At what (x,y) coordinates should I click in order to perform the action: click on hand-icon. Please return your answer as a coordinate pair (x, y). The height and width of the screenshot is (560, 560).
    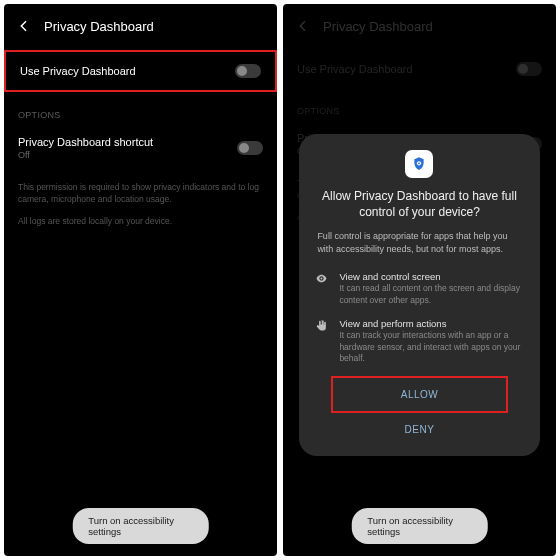
    Looking at the image, I should click on (322, 342).